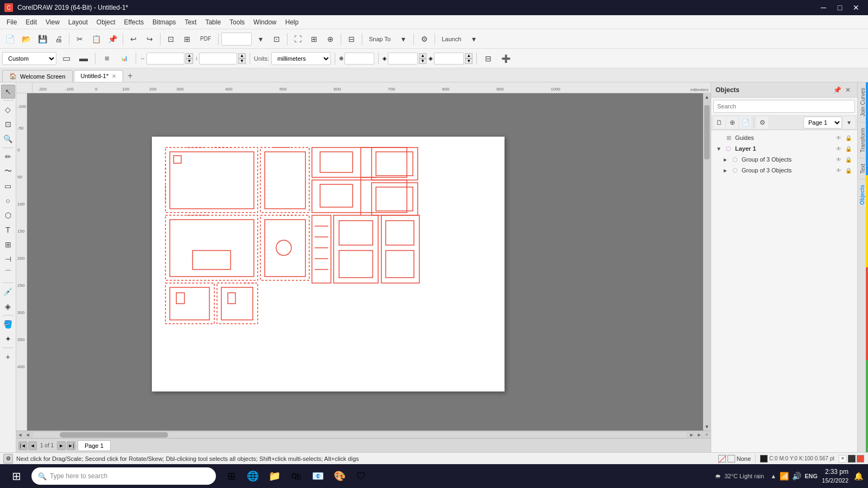 Image resolution: width=868 pixels, height=488 pixels. I want to click on obj-new-page: 📄, so click(745, 123).